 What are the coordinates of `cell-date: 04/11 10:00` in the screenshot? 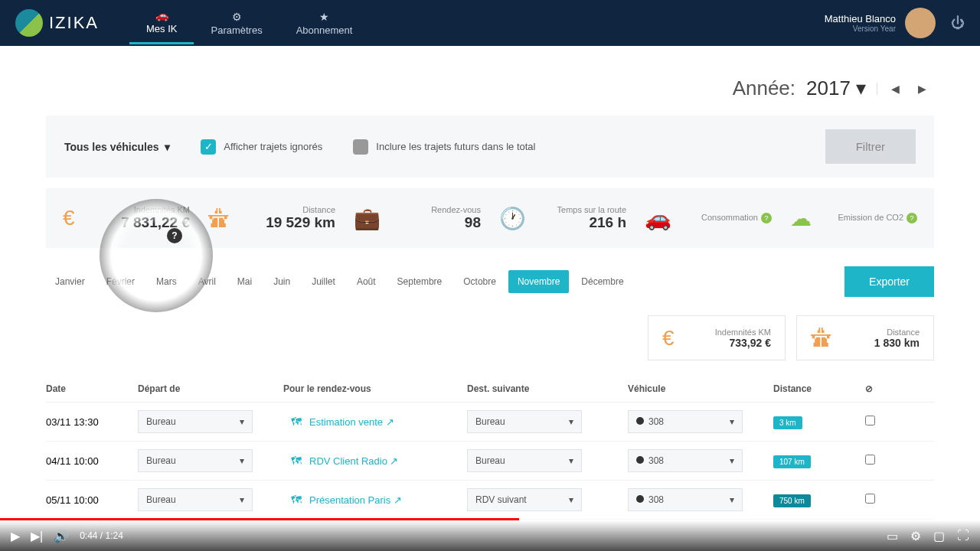 It's located at (92, 461).